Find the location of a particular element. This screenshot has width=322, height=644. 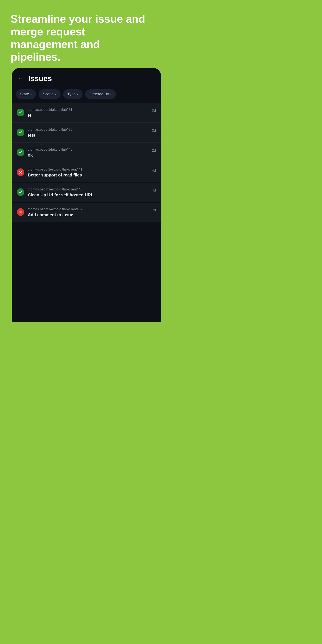

issues-list: thomas.pedot1/fake-gitlab#51te2dthomas.p… is located at coordinates (86, 165).